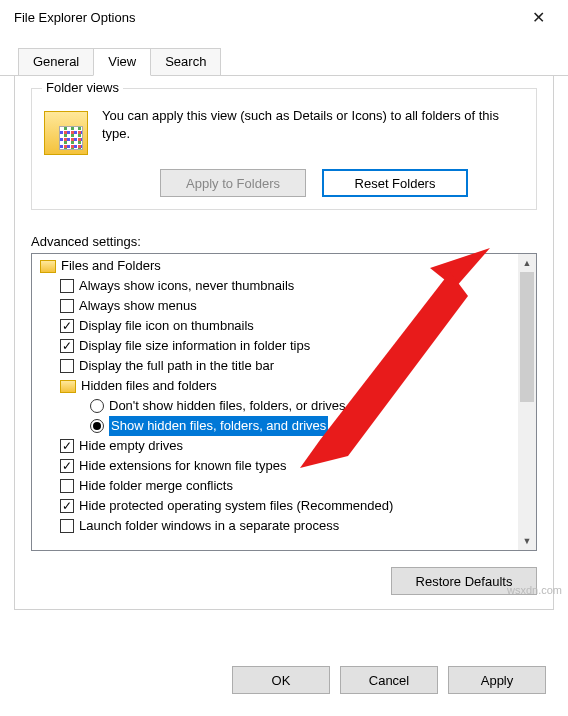 The image size is (568, 716). What do you see at coordinates (74, 18) in the screenshot?
I see `window-title: File Explorer Options` at bounding box center [74, 18].